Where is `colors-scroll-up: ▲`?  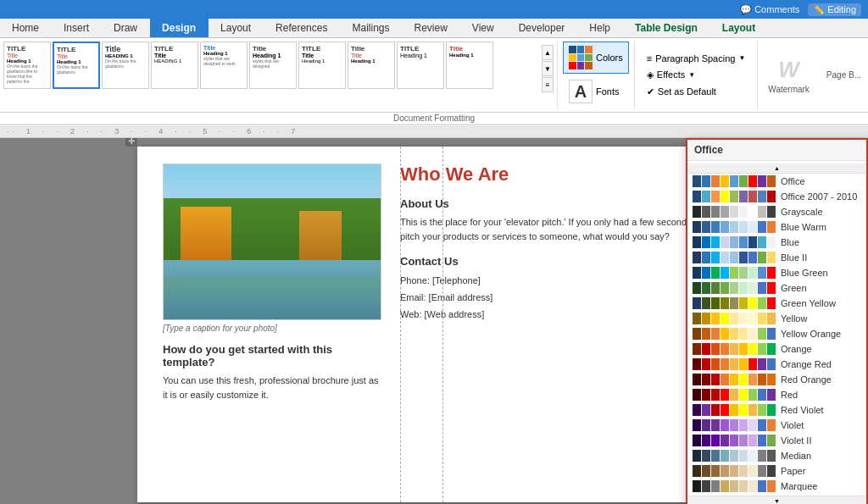
colors-scroll-up: ▲ is located at coordinates (776, 169).